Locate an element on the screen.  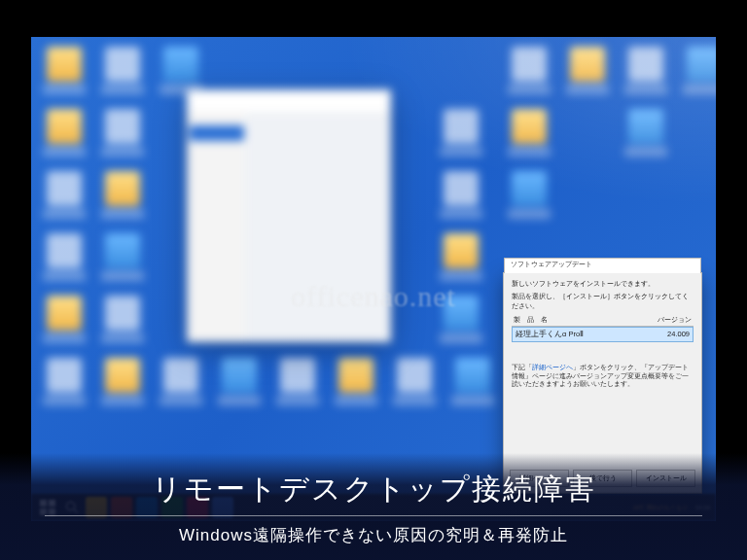
product-name: 経理上手くんα ProⅡ is located at coordinates (550, 334).